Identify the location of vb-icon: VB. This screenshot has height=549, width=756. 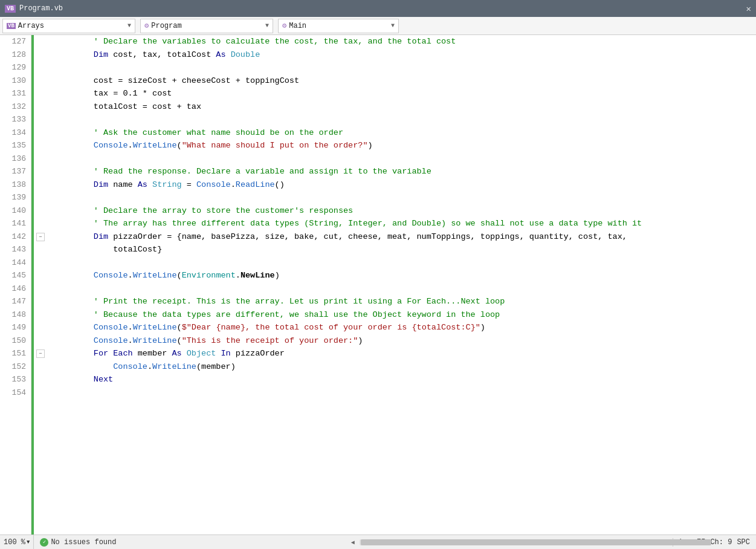
(10, 8).